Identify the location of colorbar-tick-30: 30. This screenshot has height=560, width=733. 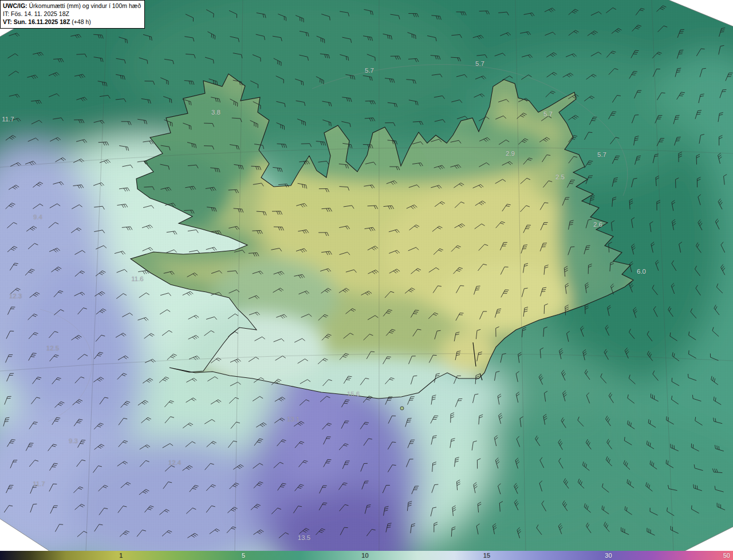
(608, 555).